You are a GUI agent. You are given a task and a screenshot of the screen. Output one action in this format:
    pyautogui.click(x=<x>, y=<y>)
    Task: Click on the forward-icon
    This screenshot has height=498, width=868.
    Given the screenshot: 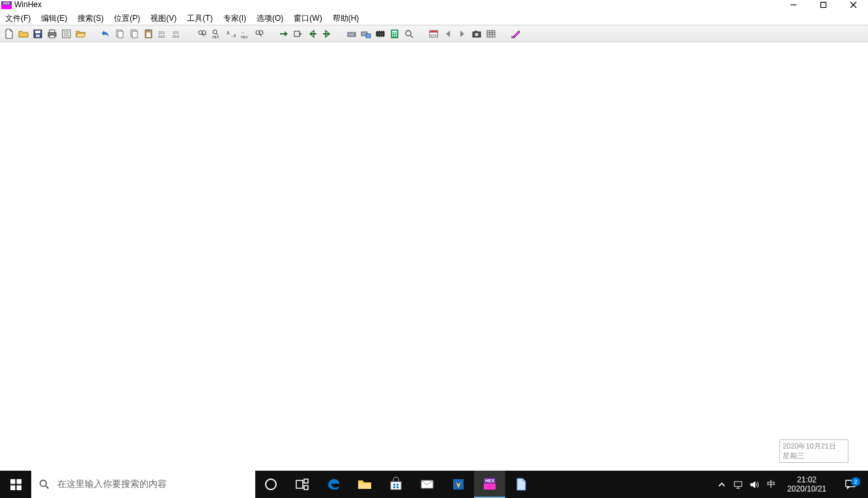 What is the action you would take?
    pyautogui.click(x=327, y=34)
    